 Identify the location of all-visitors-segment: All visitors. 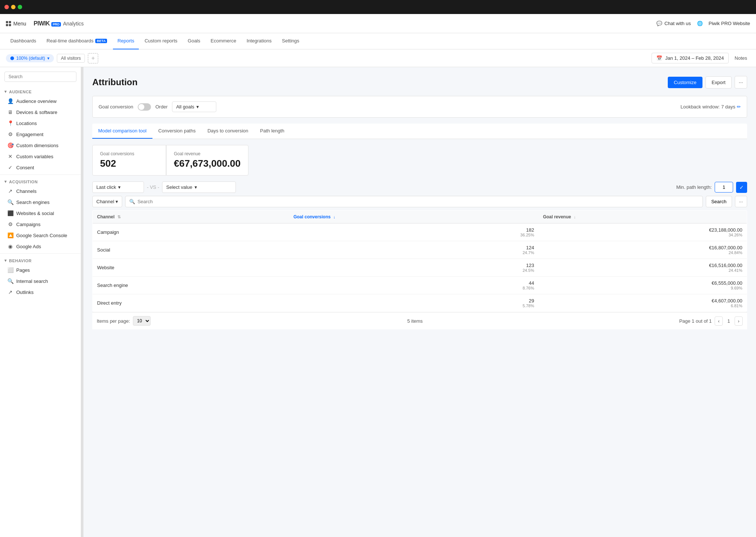
(71, 58).